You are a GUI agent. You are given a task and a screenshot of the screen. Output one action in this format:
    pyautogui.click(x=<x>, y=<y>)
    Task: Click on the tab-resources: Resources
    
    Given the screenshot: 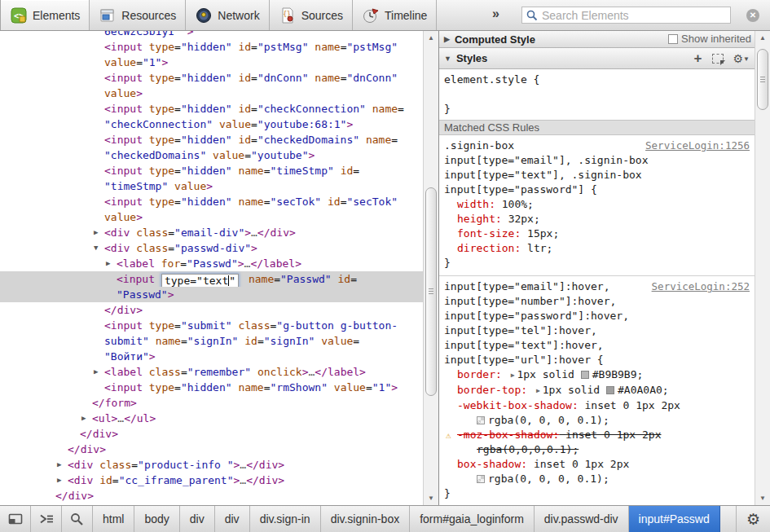 What is the action you would take?
    pyautogui.click(x=138, y=15)
    